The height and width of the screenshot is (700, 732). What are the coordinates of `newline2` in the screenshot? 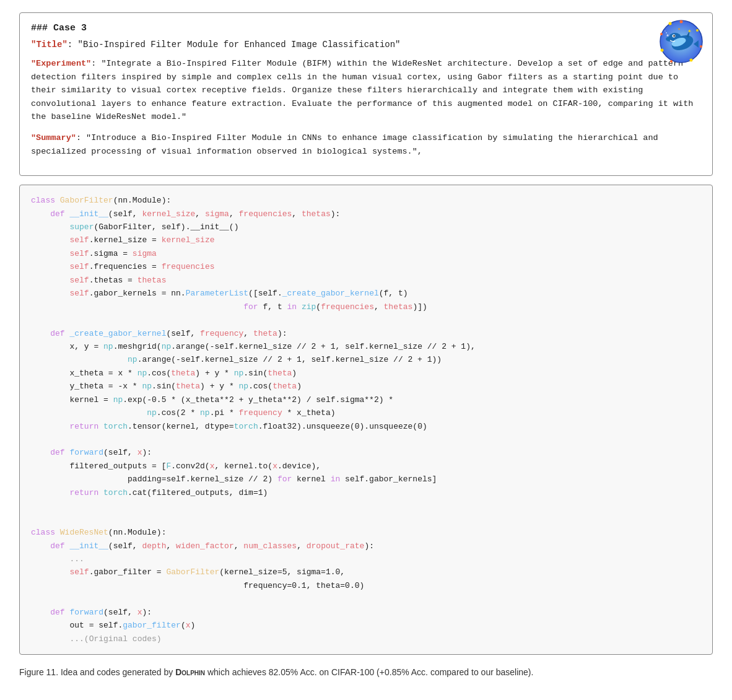 It's located at (50, 266).